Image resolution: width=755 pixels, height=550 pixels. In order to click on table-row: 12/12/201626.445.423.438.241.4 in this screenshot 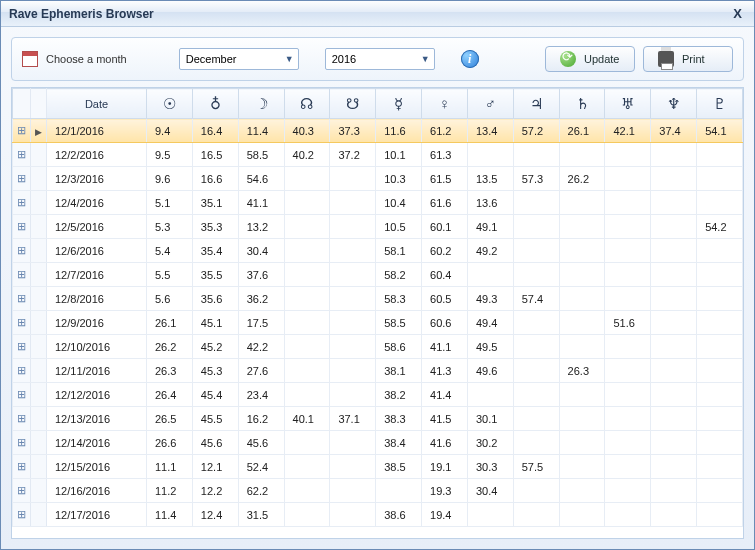, I will do `click(378, 395)`.